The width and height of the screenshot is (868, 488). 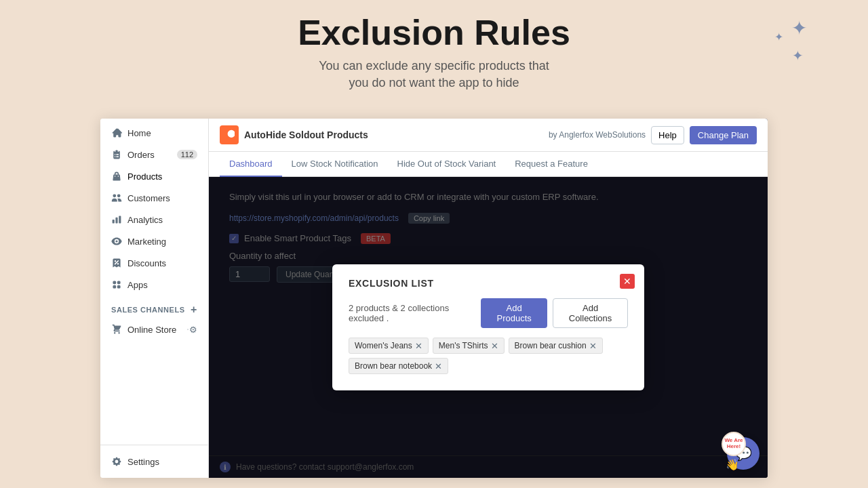 What do you see at coordinates (799, 28) in the screenshot?
I see `sparkle-icon-1: ✦` at bounding box center [799, 28].